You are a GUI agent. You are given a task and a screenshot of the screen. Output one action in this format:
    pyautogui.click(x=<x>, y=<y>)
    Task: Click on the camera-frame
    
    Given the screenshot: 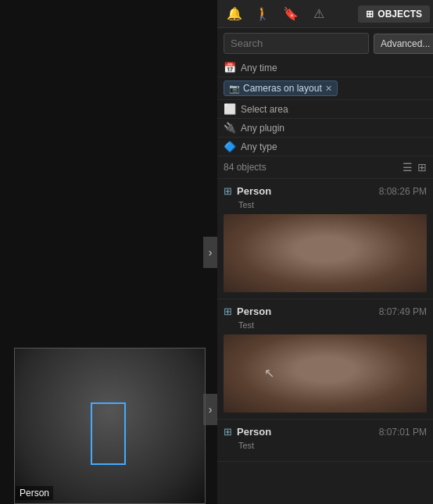 What is the action you would take?
    pyautogui.click(x=109, y=426)
    